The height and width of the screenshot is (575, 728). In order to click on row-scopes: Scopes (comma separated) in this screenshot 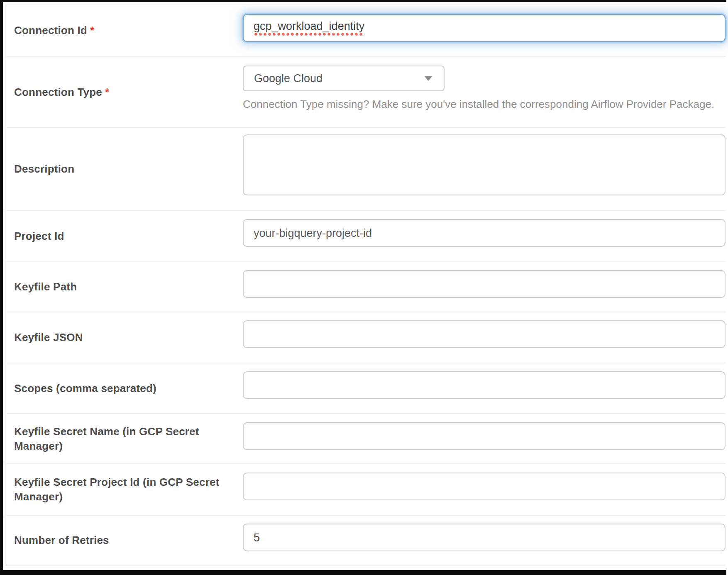, I will do `click(366, 388)`.